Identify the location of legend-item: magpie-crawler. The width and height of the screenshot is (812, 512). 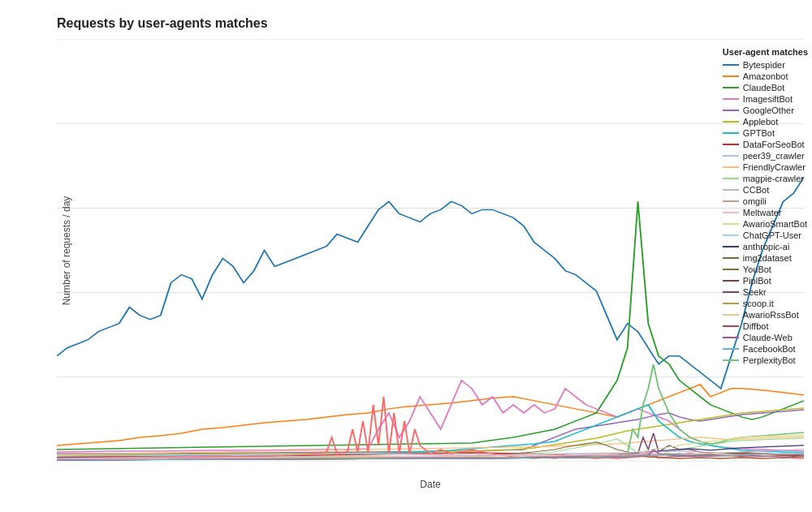
(765, 179).